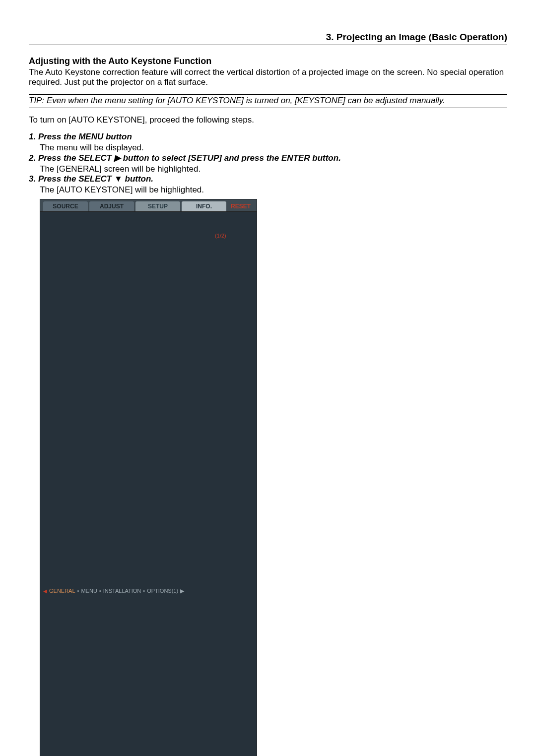  Describe the element at coordinates (163, 591) in the screenshot. I see `osd-subtab-options: OPTIONS(1)` at that location.